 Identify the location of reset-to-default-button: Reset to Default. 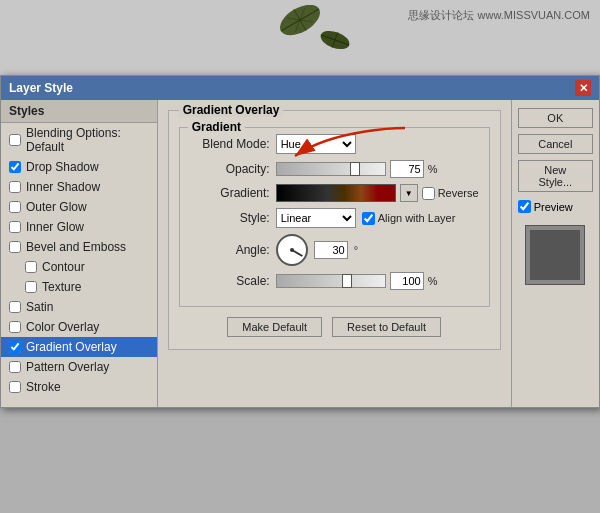
(386, 327).